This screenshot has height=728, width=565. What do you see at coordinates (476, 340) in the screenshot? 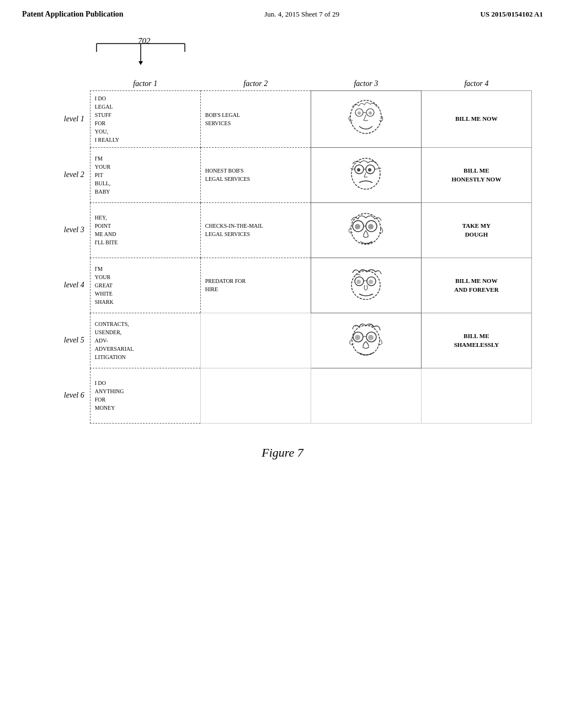
I see `cell-r5-f4: BILL MESHAMELESSLY` at bounding box center [476, 340].